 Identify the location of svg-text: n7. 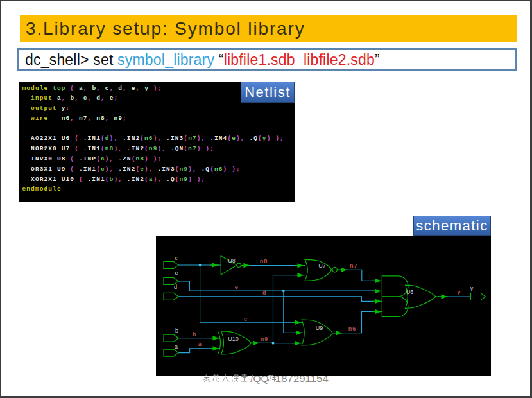
(354, 266).